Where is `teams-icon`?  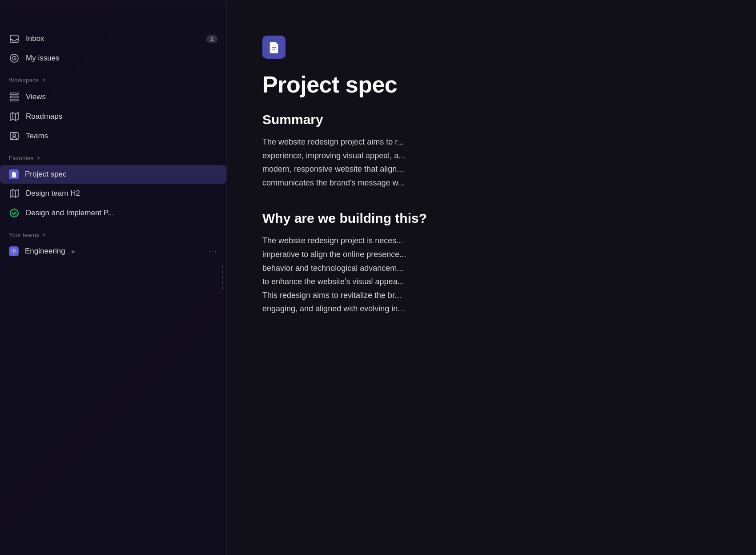
teams-icon is located at coordinates (14, 136).